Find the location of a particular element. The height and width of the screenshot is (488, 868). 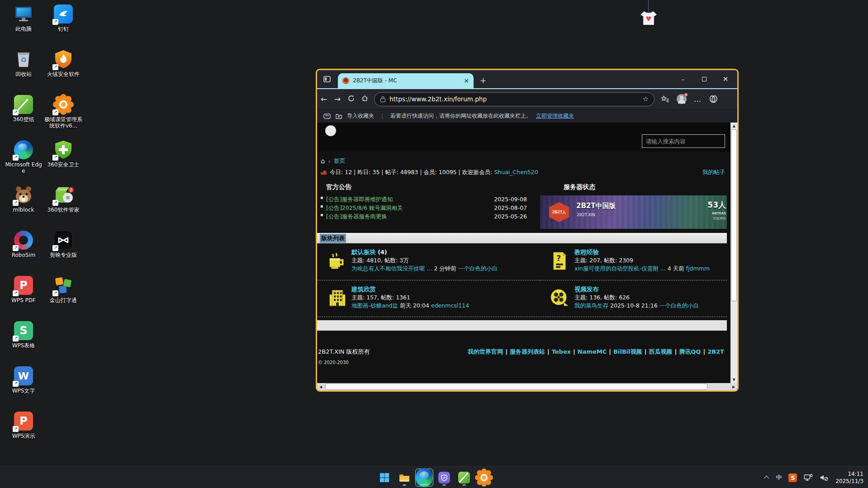

taskbar-shield-purple-icon is located at coordinates (444, 478).